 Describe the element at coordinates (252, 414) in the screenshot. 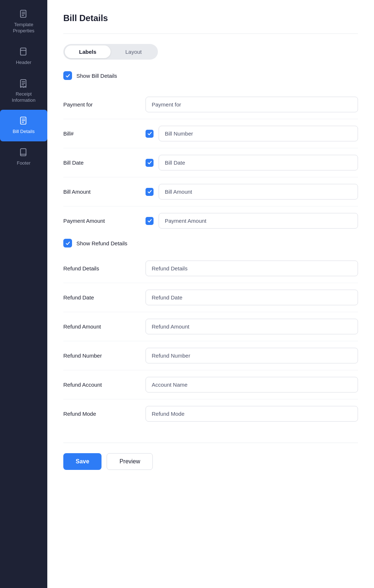

I see `input-refund-mode` at that location.